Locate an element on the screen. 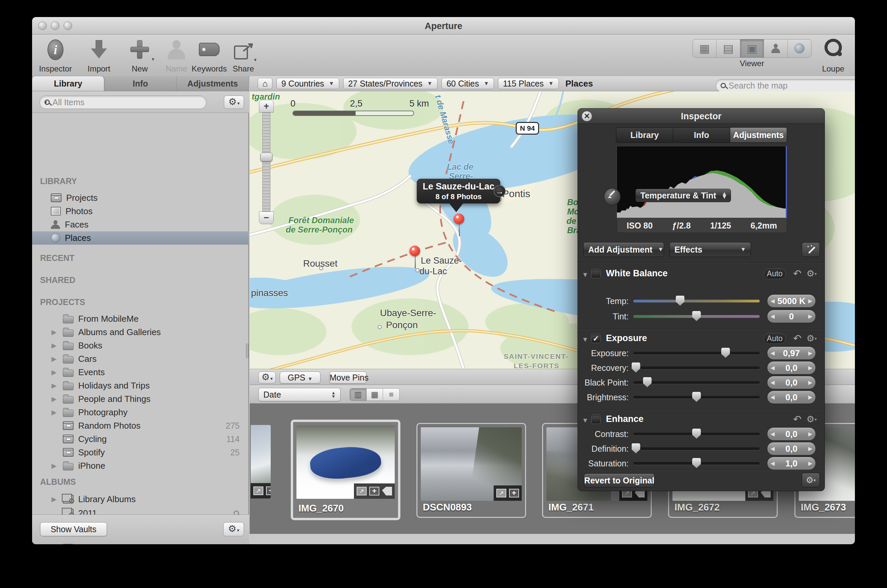 This screenshot has height=588, width=887. inspector-tab-library: Library is located at coordinates (645, 135).